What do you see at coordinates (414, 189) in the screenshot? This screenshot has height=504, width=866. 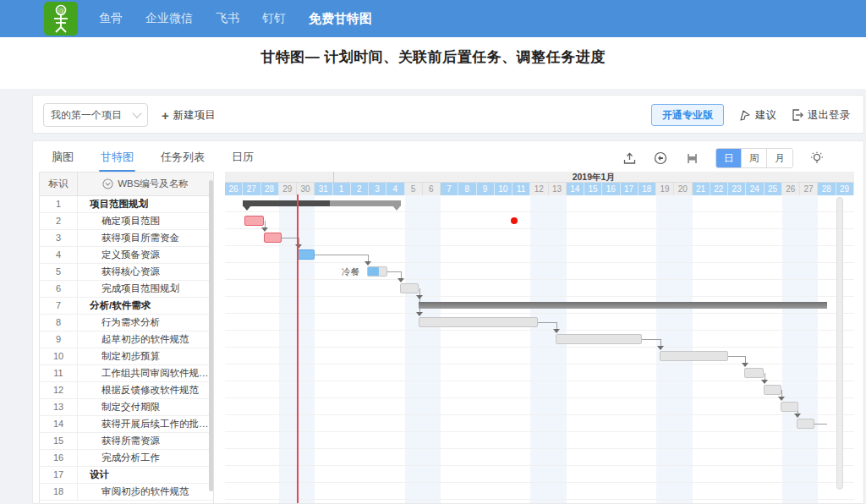 I see `day-cell-5: 5` at bounding box center [414, 189].